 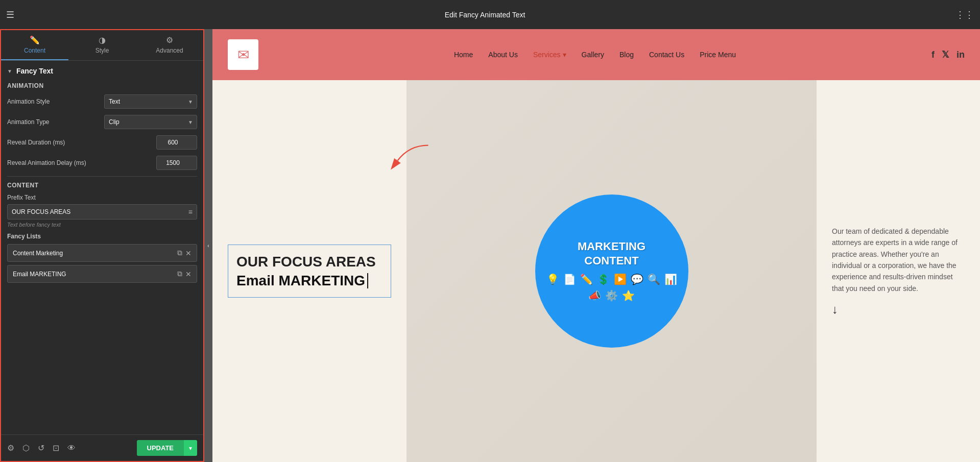 I want to click on animation-type-label: Animation Type, so click(x=54, y=122).